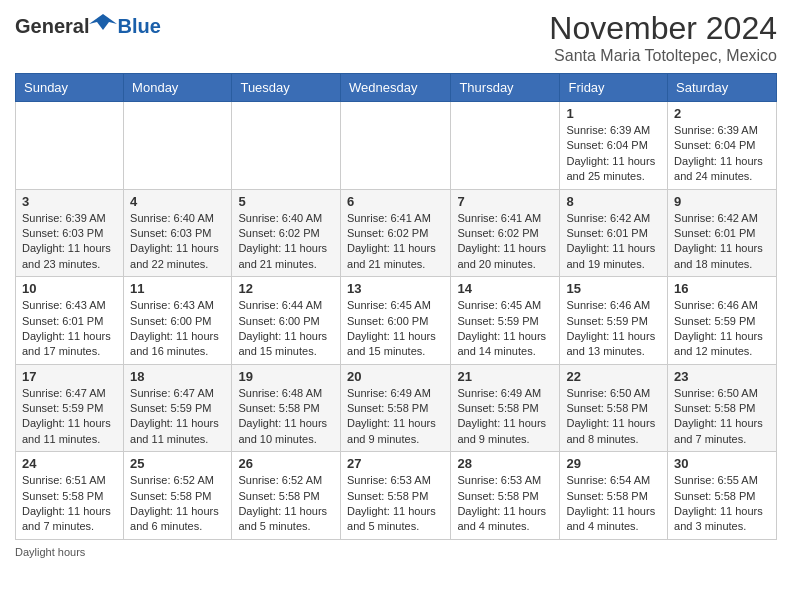 Image resolution: width=792 pixels, height=612 pixels. What do you see at coordinates (506, 321) in the screenshot?
I see `calendar-cell: 14Sunrise: 6:45 AM Sunset: 5:59 PM Dayli…` at bounding box center [506, 321].